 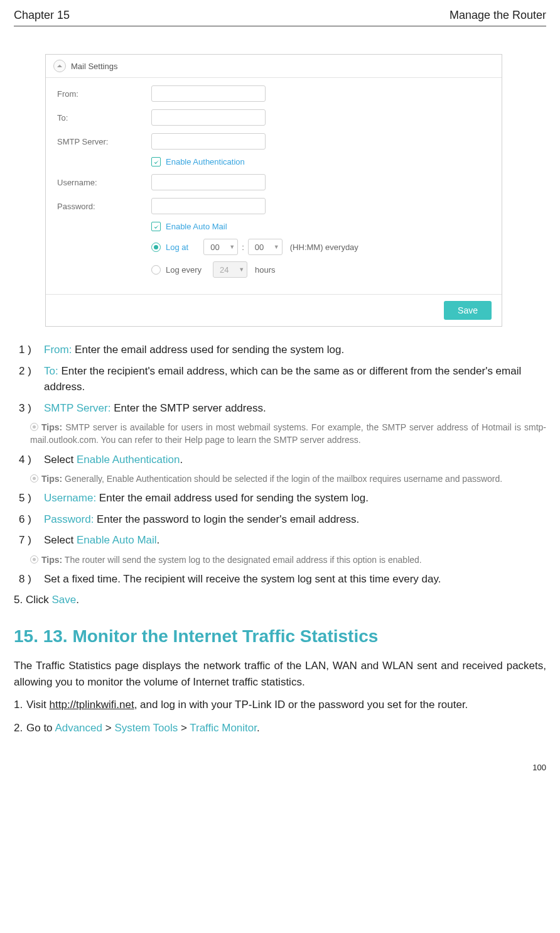 What do you see at coordinates (208, 206) in the screenshot?
I see `password-input` at bounding box center [208, 206].